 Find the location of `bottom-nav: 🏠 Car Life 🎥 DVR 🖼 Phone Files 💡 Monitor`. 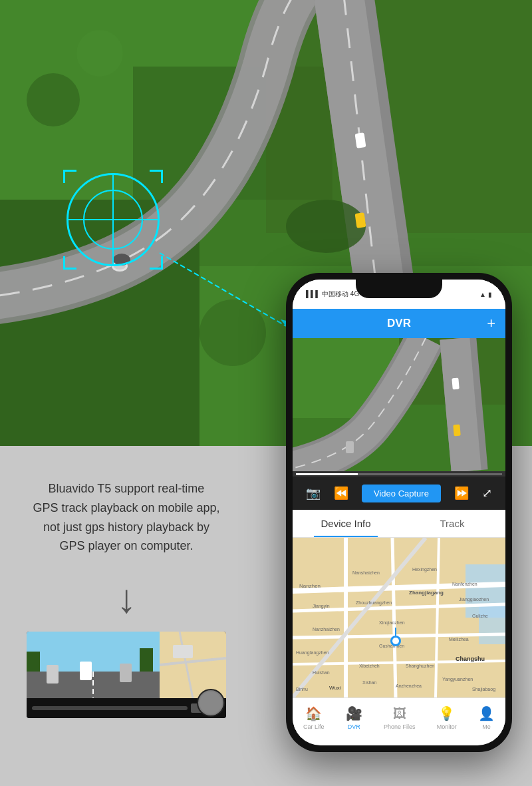

bottom-nav: 🏠 Car Life 🎥 DVR 🖼 Phone Files 💡 Monitor is located at coordinates (399, 717).